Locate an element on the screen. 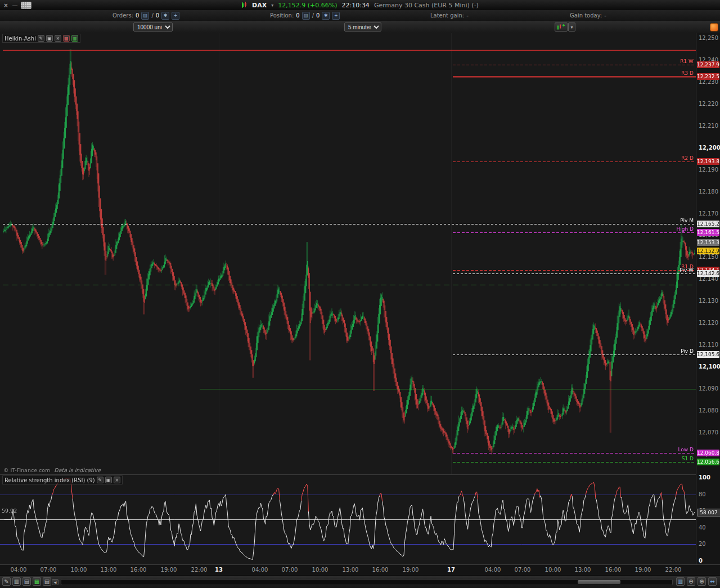 The width and height of the screenshot is (720, 588). bottom-toolbar: ✎ ▥ ▤ ▦ ▤ ◀ ▥ ⊖ ⊕ ↔ is located at coordinates (360, 582).